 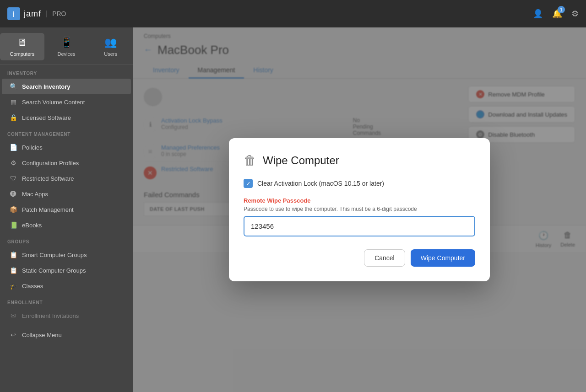 What do you see at coordinates (13, 209) in the screenshot?
I see `patch-icon: 📦` at bounding box center [13, 209].